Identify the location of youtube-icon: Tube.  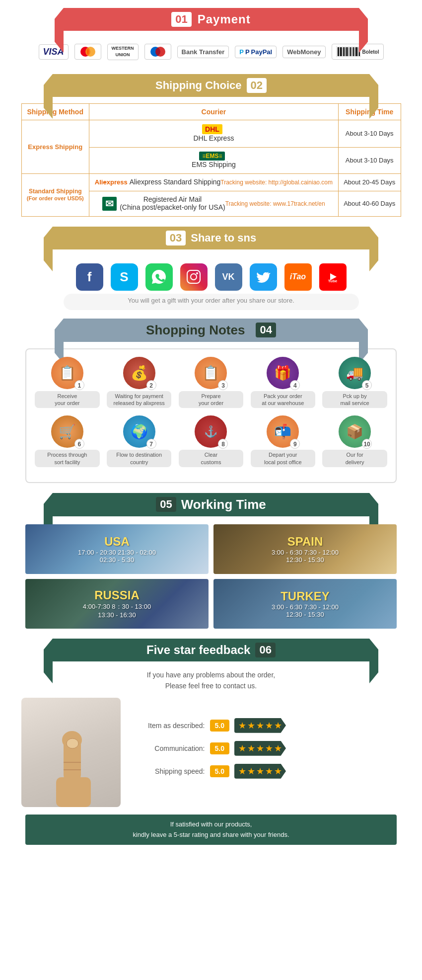
(333, 277).